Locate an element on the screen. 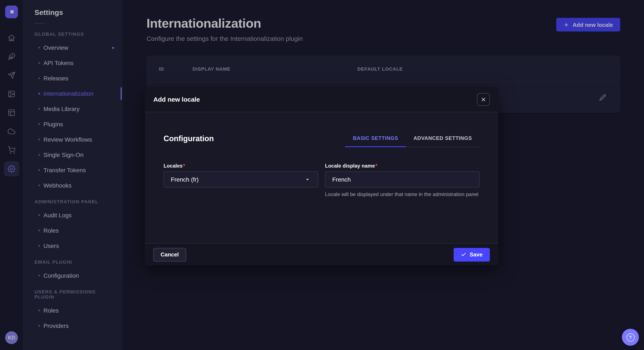  close-icon is located at coordinates (484, 99).